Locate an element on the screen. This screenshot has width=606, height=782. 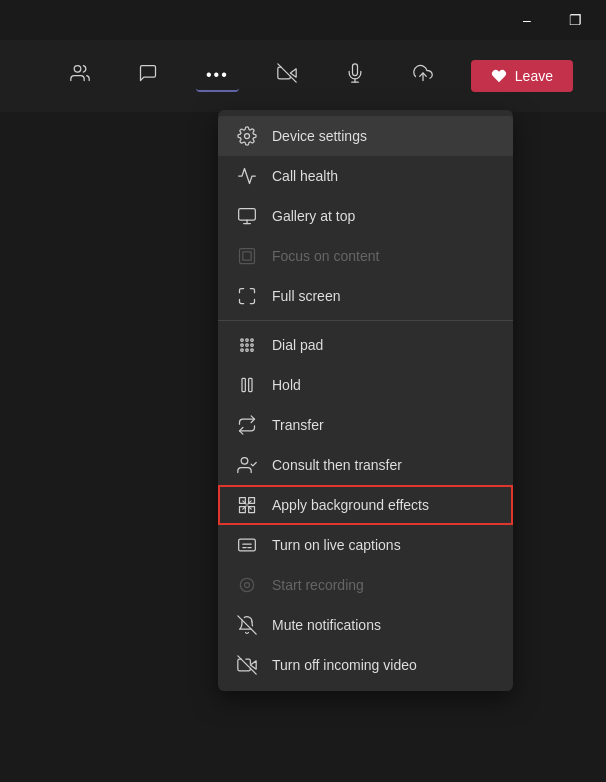
call-health-label: Call health is located at coordinates (384, 176).